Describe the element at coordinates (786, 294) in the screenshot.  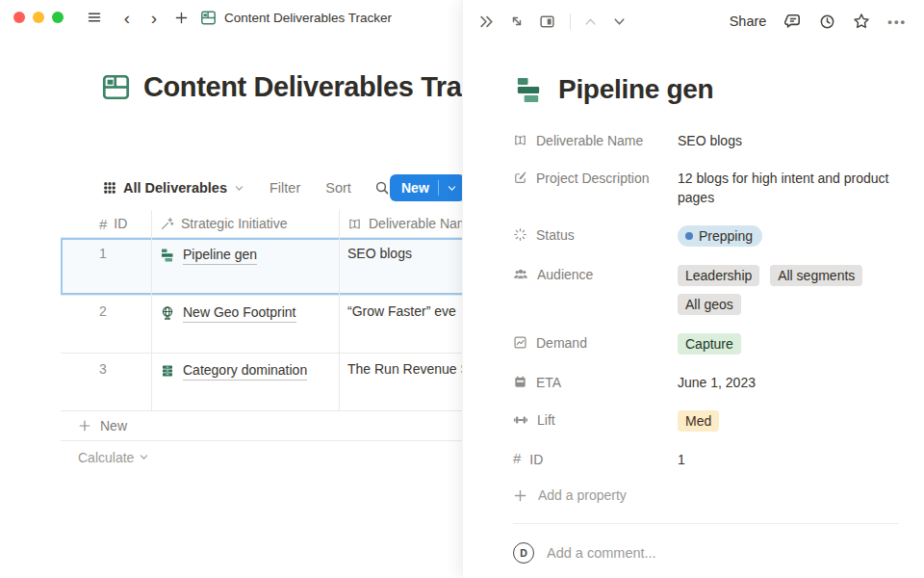
I see `property-value: Leadership All segments All geos` at that location.